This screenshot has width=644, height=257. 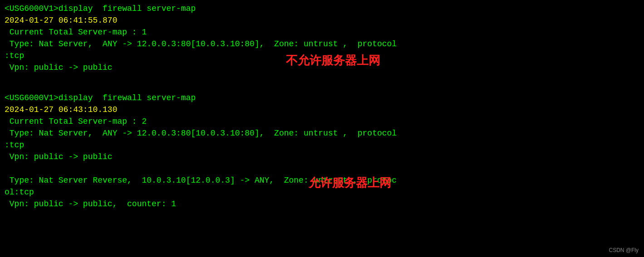 I want to click on block2-line1: Current Total Server-map : 2, so click(x=322, y=121).